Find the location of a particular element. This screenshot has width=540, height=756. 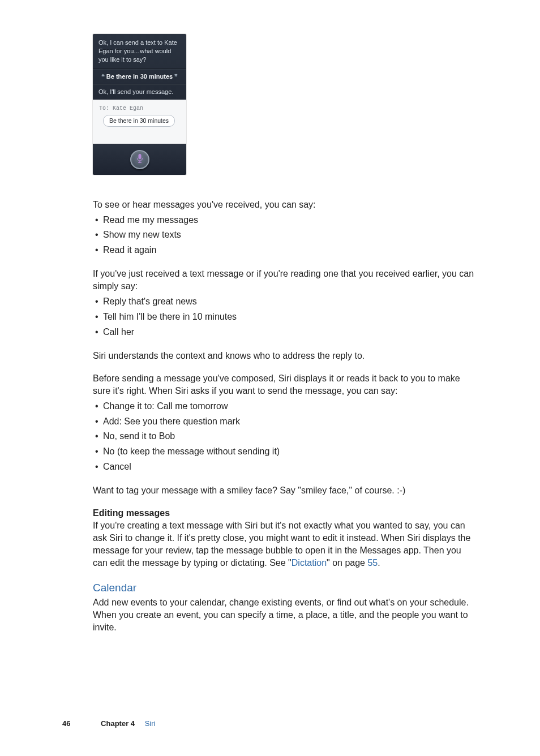

subheading: Editing messages is located at coordinates (285, 513).